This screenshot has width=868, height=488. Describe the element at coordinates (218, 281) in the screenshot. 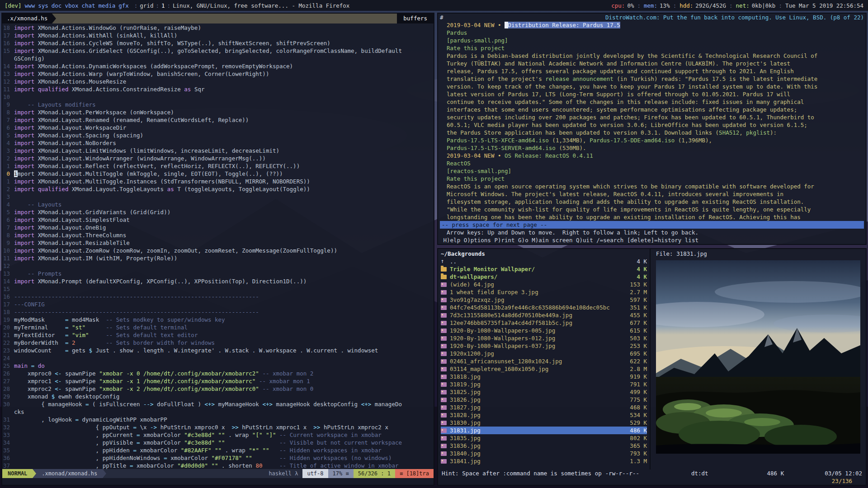

I see `code-line: 14import XMonad.Prompt (defaultXPConfig,…` at that location.